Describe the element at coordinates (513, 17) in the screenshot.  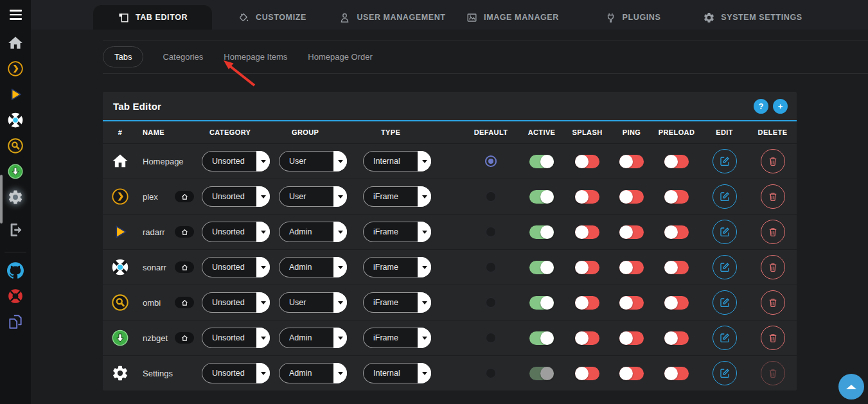
I see `topnav-tab-image-manager: IMAGE MANAGER` at that location.